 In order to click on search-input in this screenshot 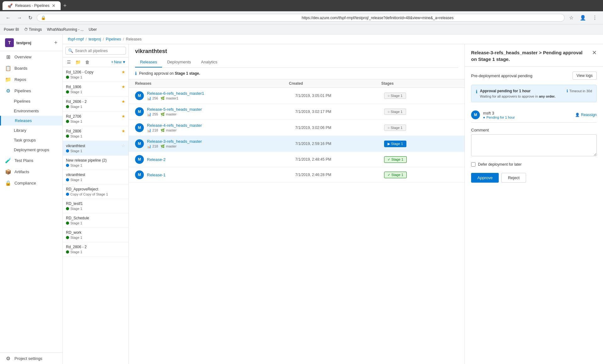, I will do `click(99, 51)`.